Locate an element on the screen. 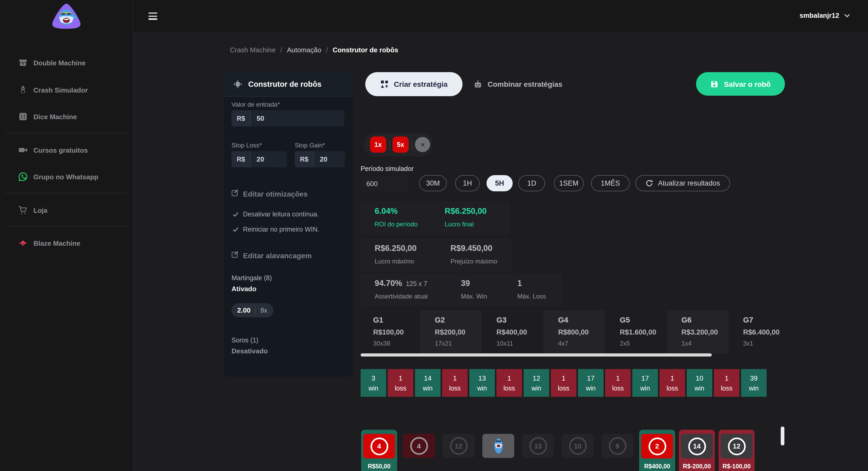 The image size is (868, 471). clear-multipliers-button is located at coordinates (423, 144).